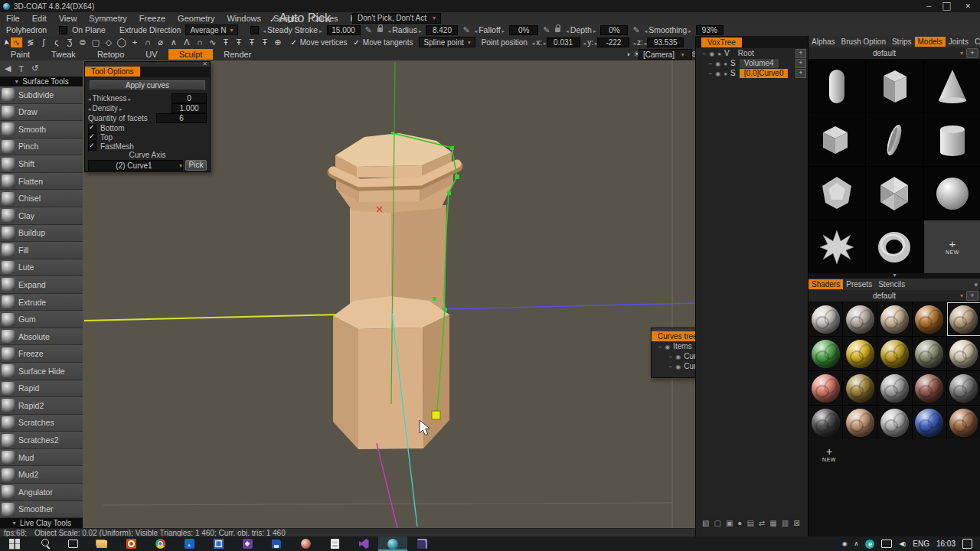  Describe the element at coordinates (254, 31) in the screenshot. I see `steady-stroke-checkbox` at that location.